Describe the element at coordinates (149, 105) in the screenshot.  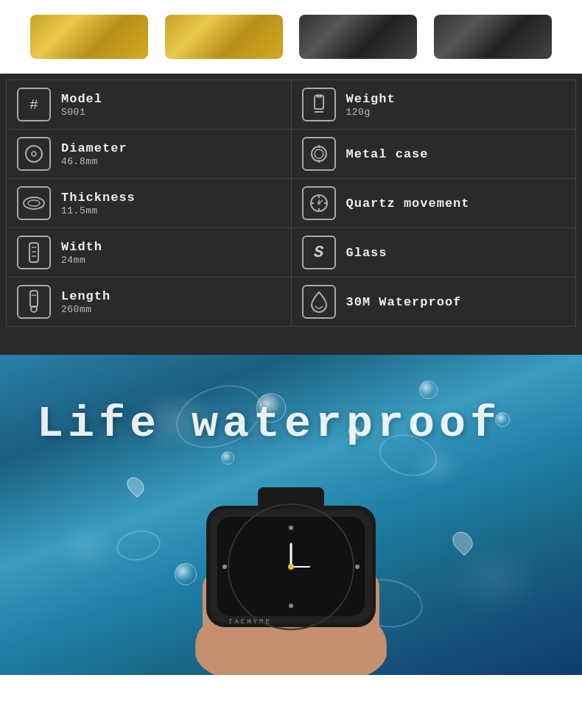
I see `spec-cell-model: # Model S001` at that location.